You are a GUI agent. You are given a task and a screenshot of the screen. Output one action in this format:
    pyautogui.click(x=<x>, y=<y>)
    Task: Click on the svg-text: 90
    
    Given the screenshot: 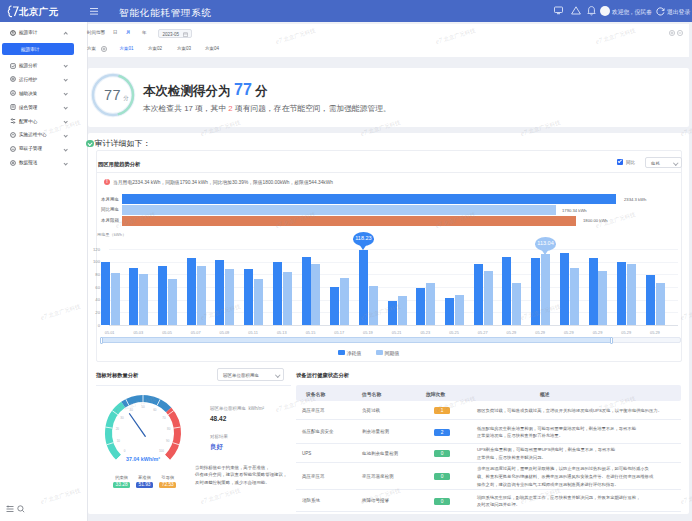 What is the action you would take?
    pyautogui.click(x=168, y=441)
    